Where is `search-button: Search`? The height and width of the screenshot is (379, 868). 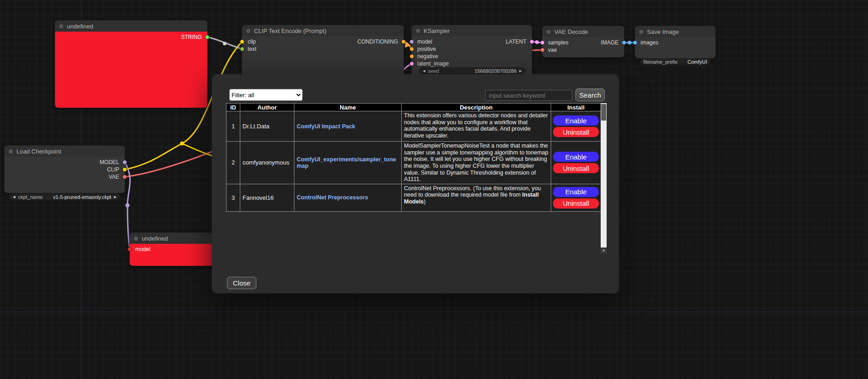 search-button: Search is located at coordinates (590, 95).